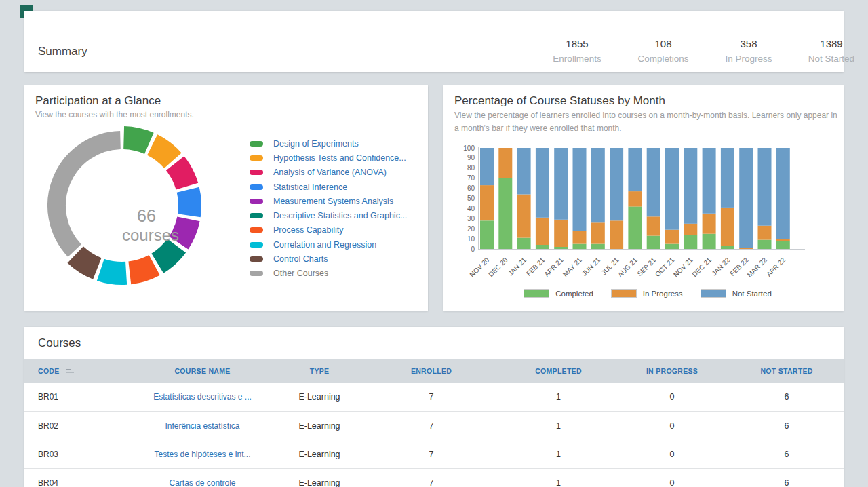  What do you see at coordinates (75, 483) in the screenshot?
I see `cell-code: BR04` at bounding box center [75, 483].